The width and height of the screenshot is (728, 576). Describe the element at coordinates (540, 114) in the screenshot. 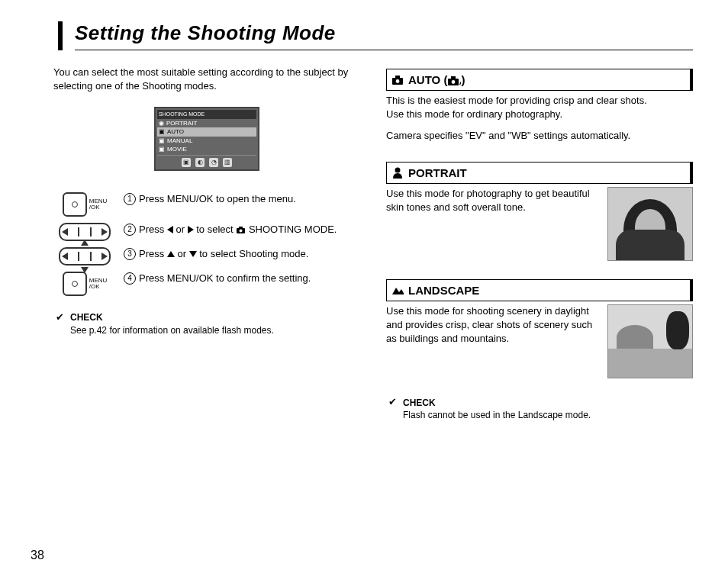

I see `mode-body: Use this mode for ordinary photography.` at that location.